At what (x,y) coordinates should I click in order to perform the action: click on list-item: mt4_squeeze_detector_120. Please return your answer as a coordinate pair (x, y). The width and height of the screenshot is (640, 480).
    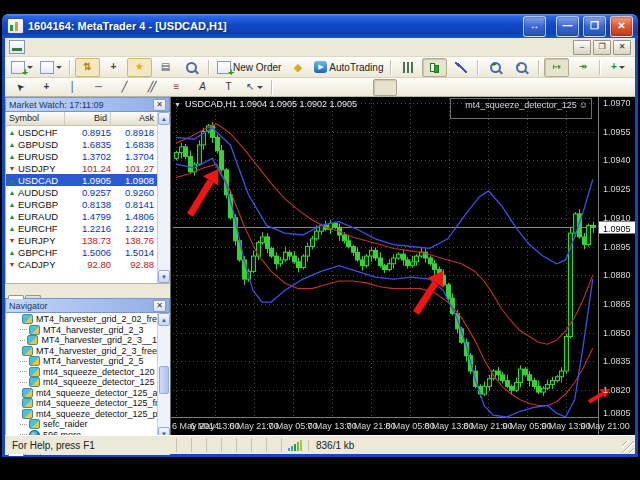
    Looking at the image, I should click on (82, 372).